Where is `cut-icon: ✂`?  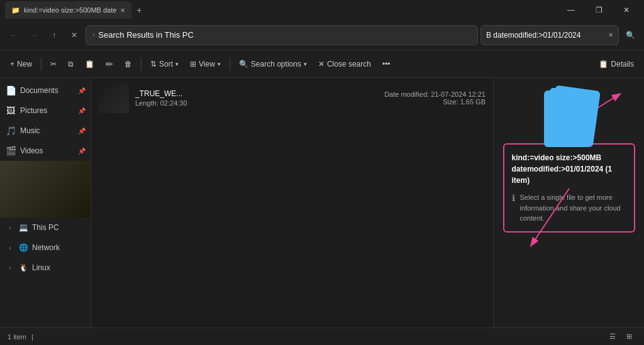
cut-icon: ✂ is located at coordinates (53, 64).